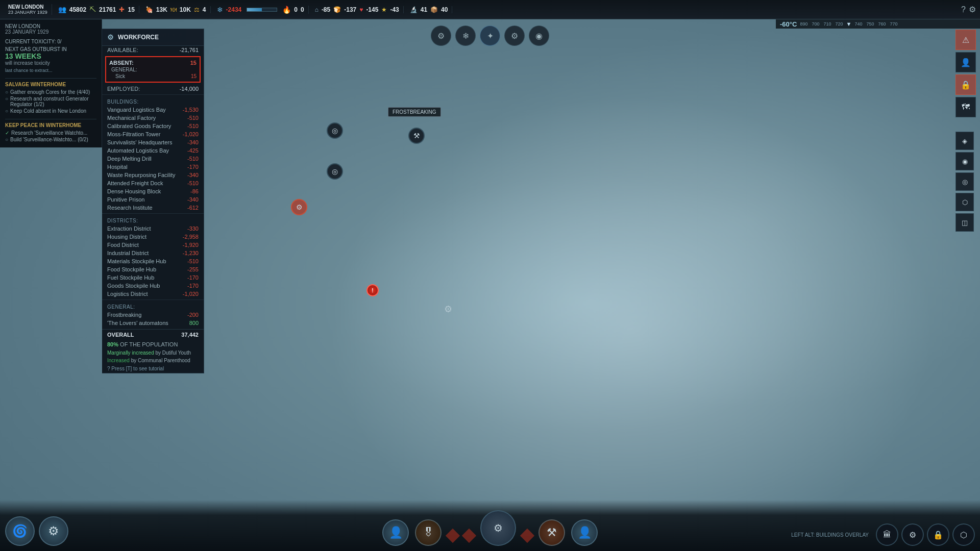 The image size is (980, 551). Describe the element at coordinates (153, 237) in the screenshot. I see `district-housing: Housing District -2,958` at that location.